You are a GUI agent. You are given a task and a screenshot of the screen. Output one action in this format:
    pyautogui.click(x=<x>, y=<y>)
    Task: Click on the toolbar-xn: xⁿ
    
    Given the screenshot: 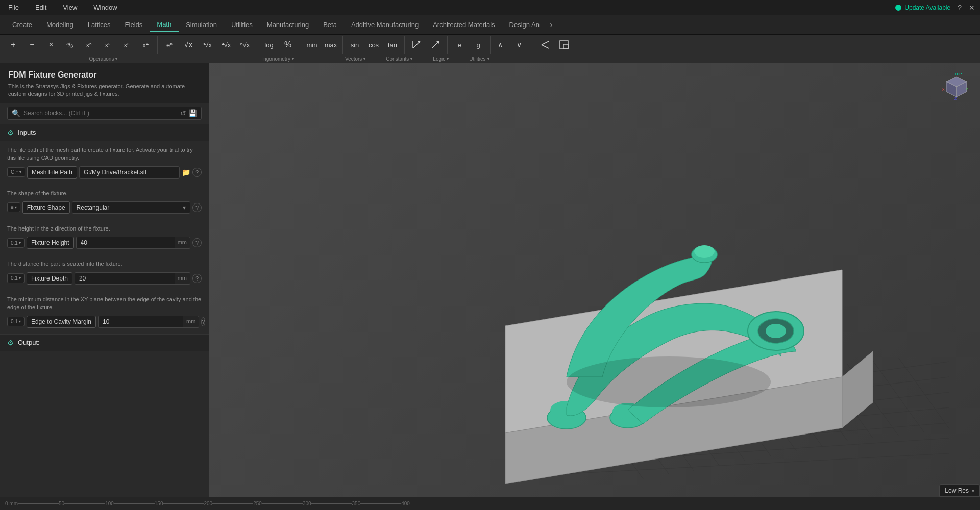 What is the action you would take?
    pyautogui.click(x=89, y=45)
    